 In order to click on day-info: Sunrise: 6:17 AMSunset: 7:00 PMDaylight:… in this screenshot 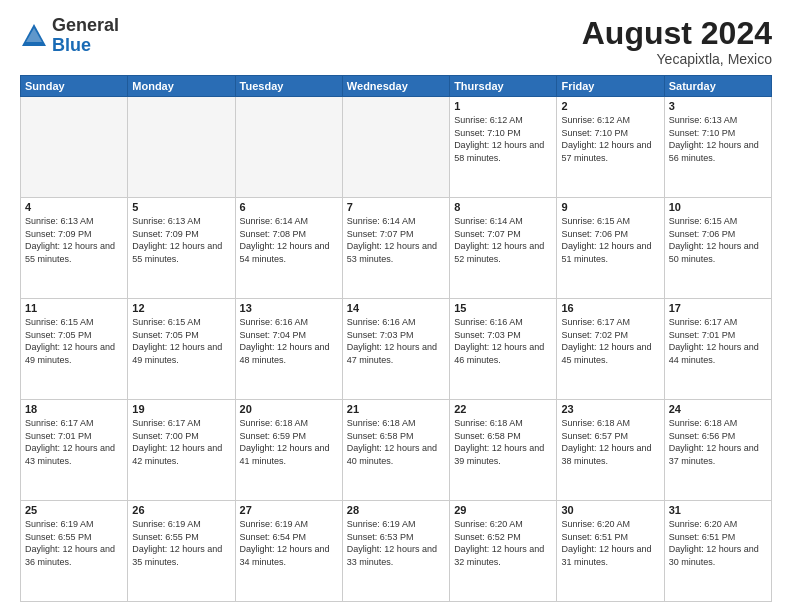, I will do `click(177, 442)`.